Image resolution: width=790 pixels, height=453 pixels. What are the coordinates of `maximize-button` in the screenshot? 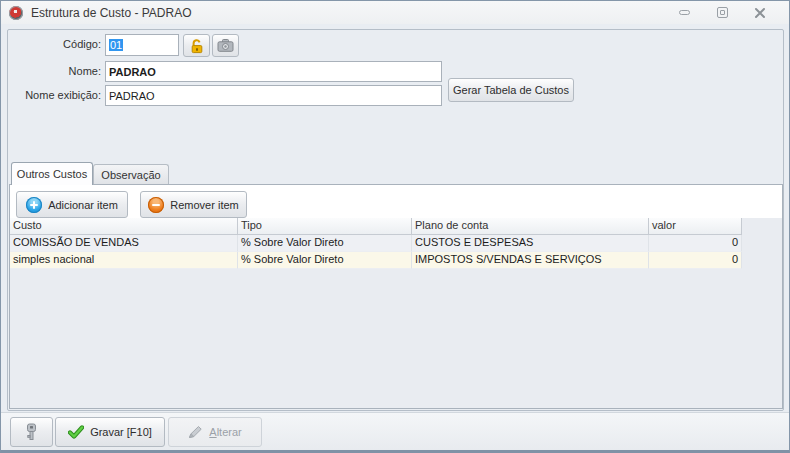 It's located at (722, 13).